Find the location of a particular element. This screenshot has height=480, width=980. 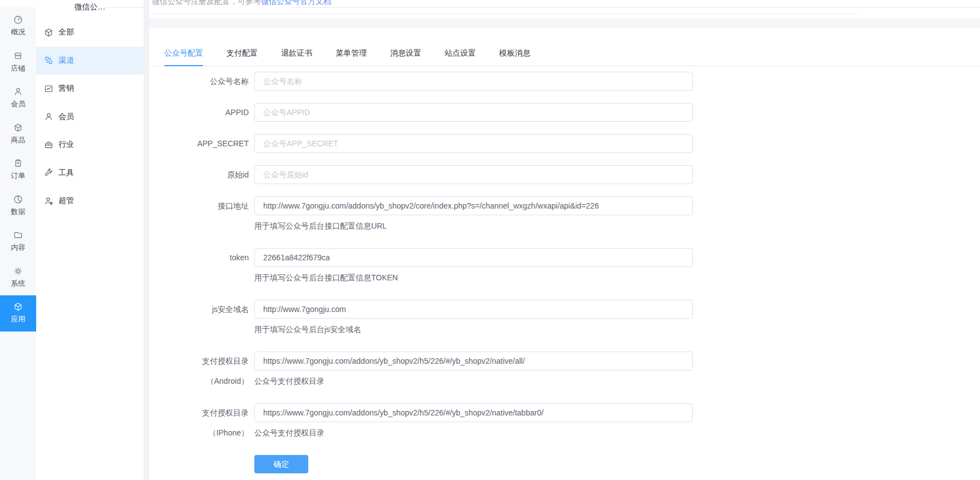

field-label-line1: js安全域名 is located at coordinates (199, 309).